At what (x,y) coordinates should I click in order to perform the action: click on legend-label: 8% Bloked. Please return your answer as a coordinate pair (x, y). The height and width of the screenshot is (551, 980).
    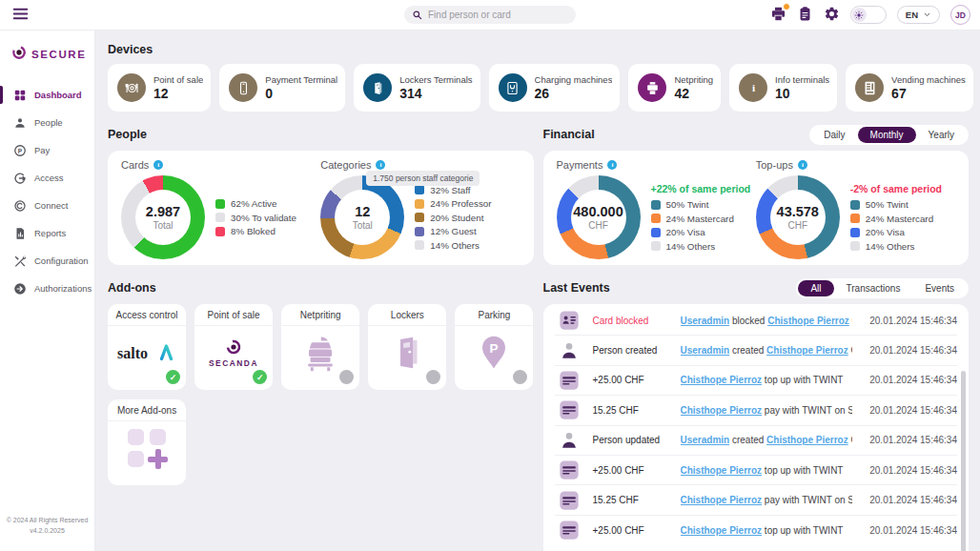
    Looking at the image, I should click on (254, 231).